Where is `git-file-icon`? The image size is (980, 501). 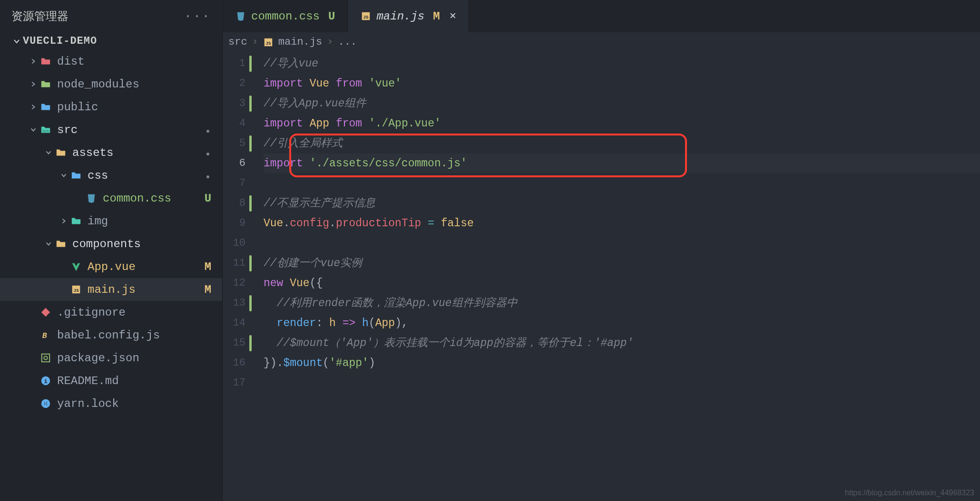 git-file-icon is located at coordinates (46, 312).